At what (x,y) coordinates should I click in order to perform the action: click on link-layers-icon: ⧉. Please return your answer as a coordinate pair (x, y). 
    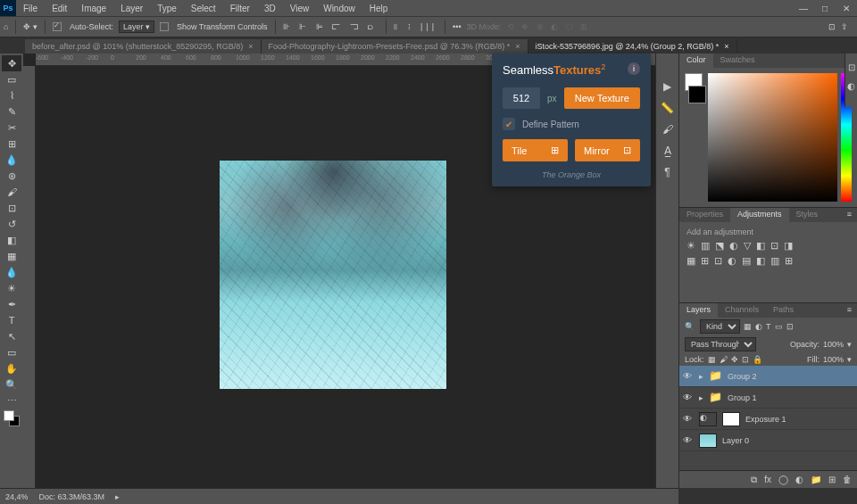
    Looking at the image, I should click on (753, 480).